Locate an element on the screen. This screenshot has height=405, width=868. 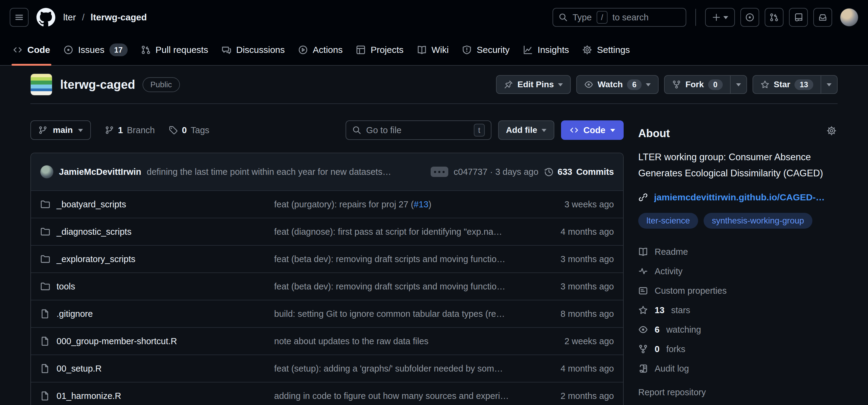
issue-opened-icon is located at coordinates (68, 50).